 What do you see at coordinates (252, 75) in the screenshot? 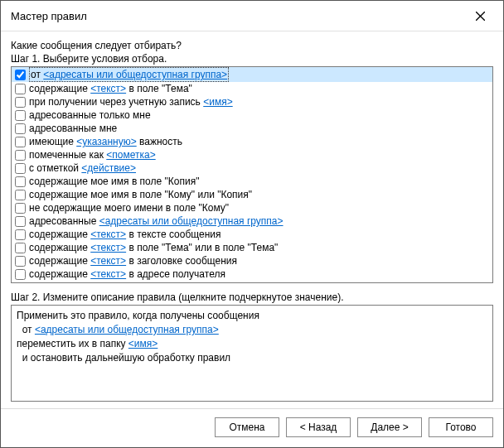
I see `condition-row: от <адресаты или общедоступная группа>` at bounding box center [252, 75].